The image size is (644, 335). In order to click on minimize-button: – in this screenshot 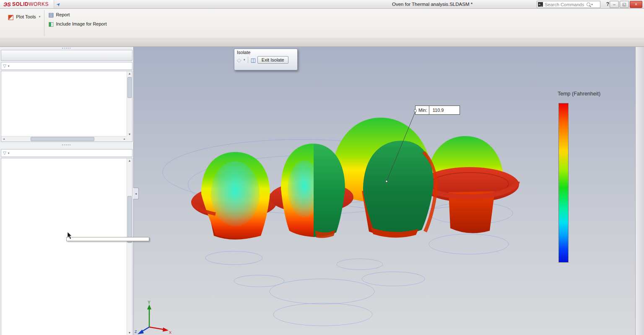, I will do `click(614, 4)`.